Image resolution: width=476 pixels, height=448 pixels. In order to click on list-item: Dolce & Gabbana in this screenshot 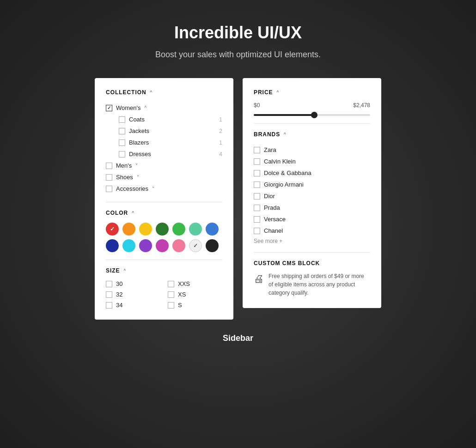, I will do `click(312, 173)`.